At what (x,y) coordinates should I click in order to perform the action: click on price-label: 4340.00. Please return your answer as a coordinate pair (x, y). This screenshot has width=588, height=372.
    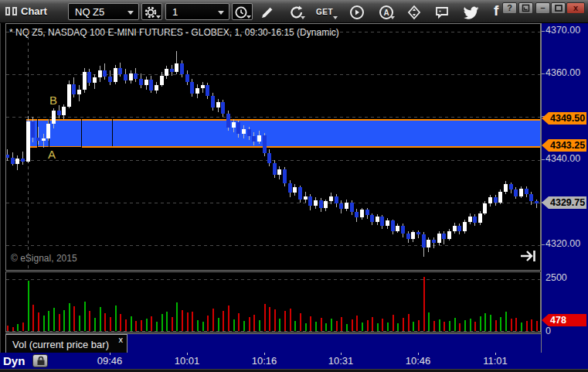
    Looking at the image, I should click on (563, 159).